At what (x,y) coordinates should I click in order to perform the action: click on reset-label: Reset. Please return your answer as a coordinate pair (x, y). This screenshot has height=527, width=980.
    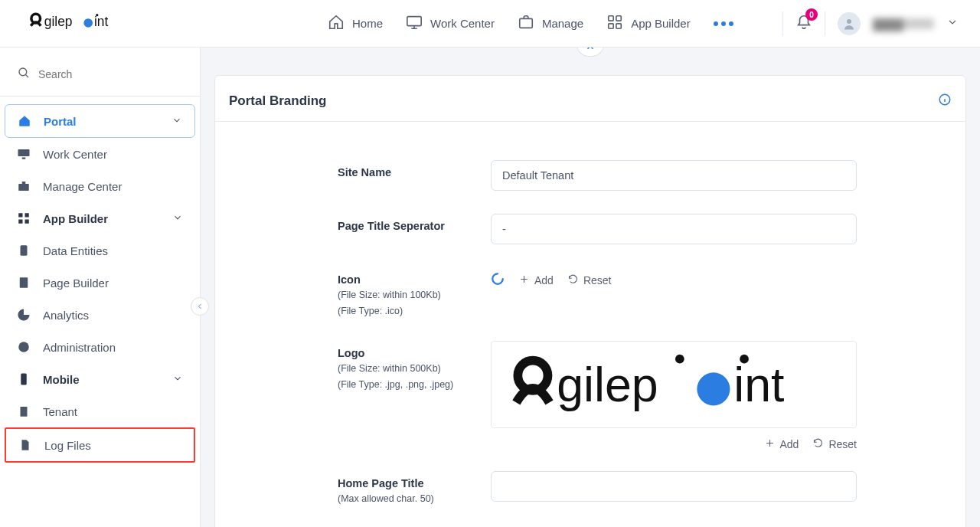
    Looking at the image, I should click on (597, 280).